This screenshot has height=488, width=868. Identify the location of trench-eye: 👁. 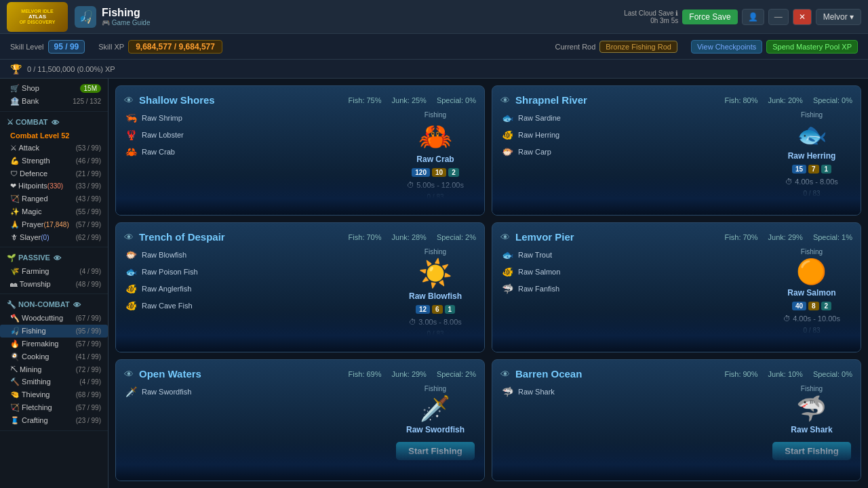
(129, 237).